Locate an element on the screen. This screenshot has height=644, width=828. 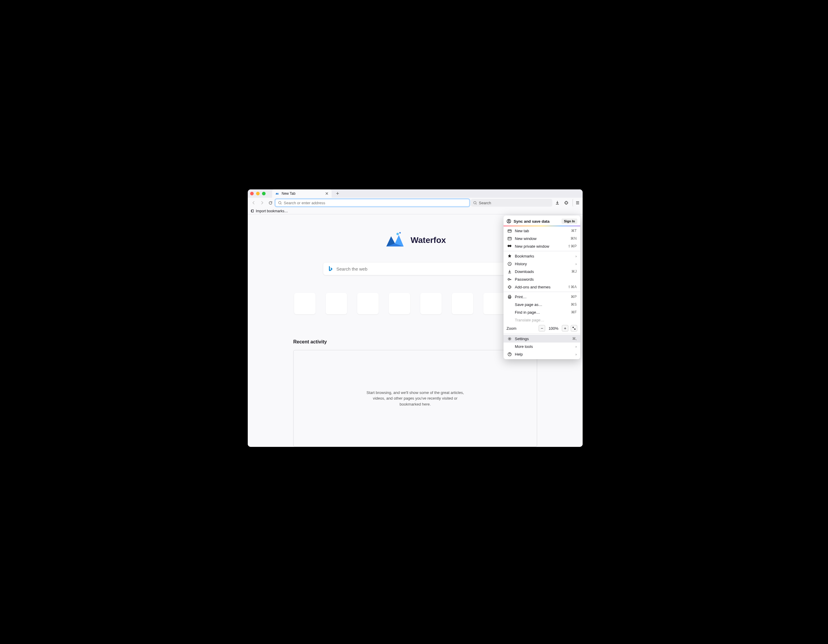
waterfox-favicon-icon is located at coordinates (278, 193).